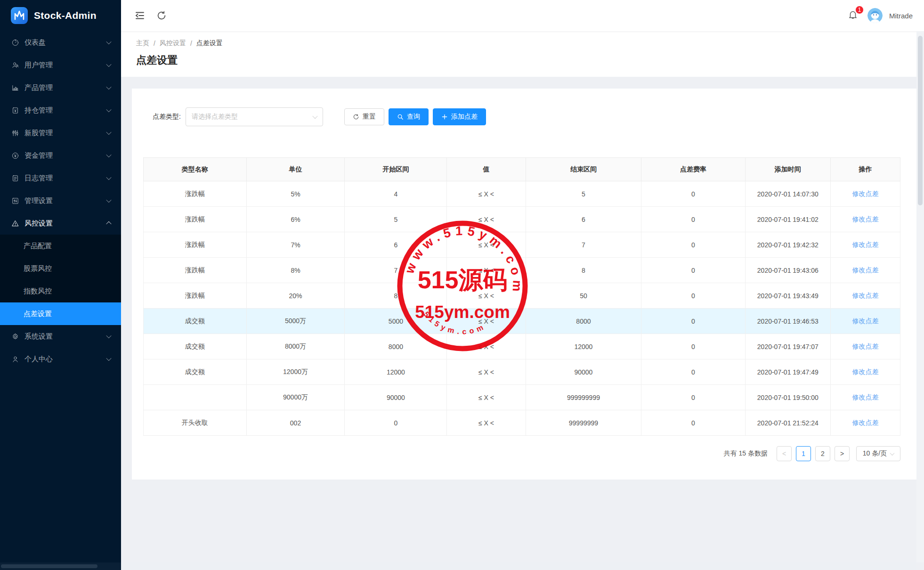  I want to click on cell-end-range: 8, so click(584, 270).